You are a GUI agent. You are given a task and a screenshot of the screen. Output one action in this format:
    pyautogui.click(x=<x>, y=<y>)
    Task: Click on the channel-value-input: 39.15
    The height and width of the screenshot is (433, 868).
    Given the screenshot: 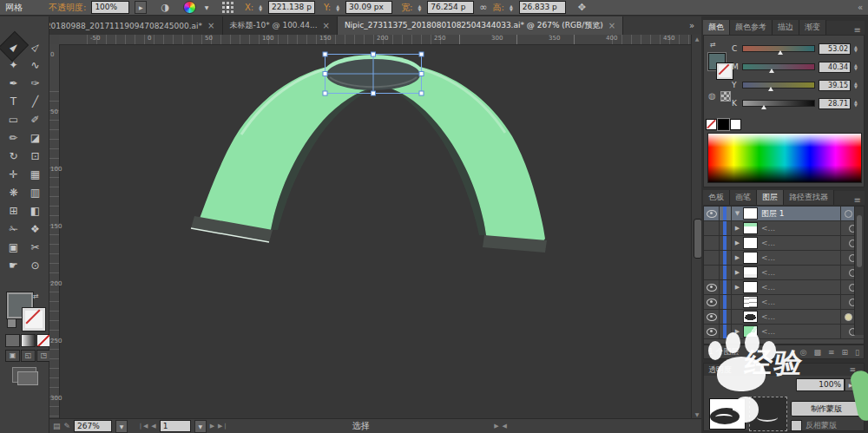 What is the action you would take?
    pyautogui.click(x=835, y=85)
    